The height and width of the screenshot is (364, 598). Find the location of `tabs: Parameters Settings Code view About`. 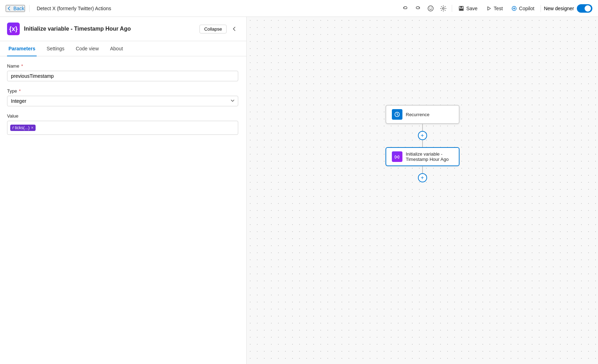

tabs: Parameters Settings Code view About is located at coordinates (123, 49).